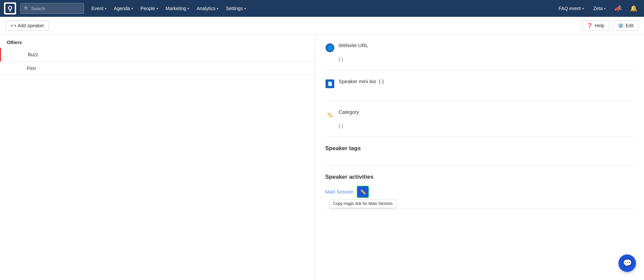  Describe the element at coordinates (618, 8) in the screenshot. I see `megaphone-icon: 📣` at that location.